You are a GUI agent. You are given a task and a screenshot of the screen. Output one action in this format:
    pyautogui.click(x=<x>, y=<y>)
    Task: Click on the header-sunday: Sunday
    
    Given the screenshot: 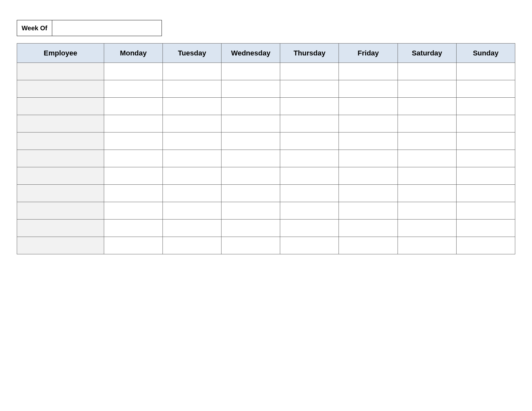 What is the action you would take?
    pyautogui.click(x=486, y=53)
    